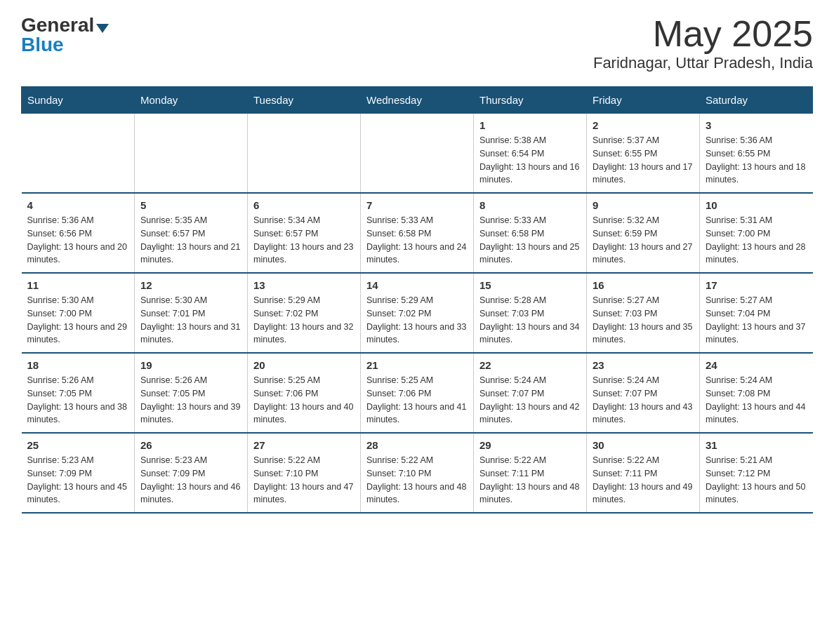  Describe the element at coordinates (530, 445) in the screenshot. I see `day-number: 29` at that location.